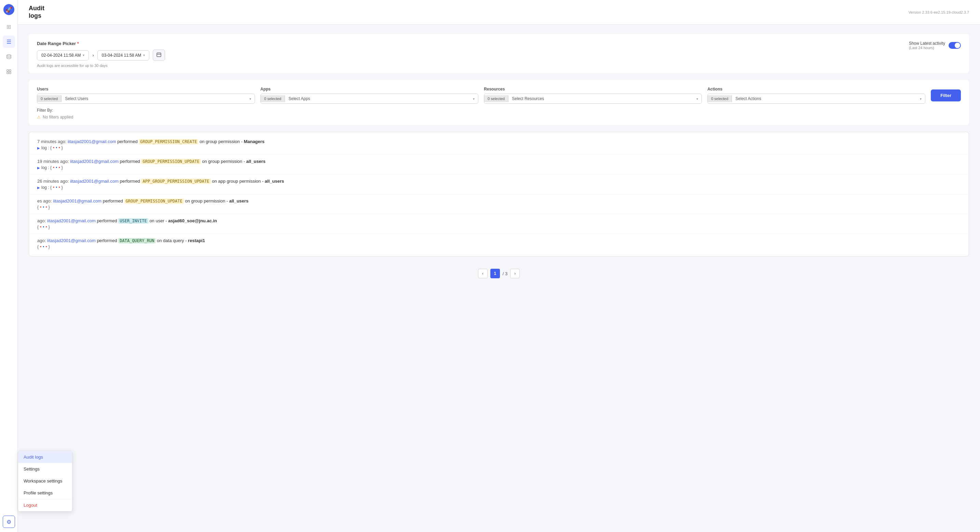 This screenshot has width=980, height=532. I want to click on users-chevron-icon: ▾, so click(250, 99).